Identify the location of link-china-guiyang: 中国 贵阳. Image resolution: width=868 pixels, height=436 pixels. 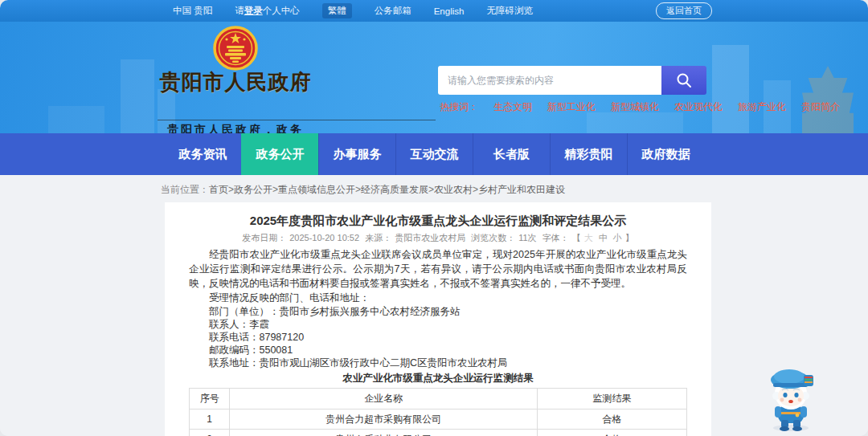
(193, 11).